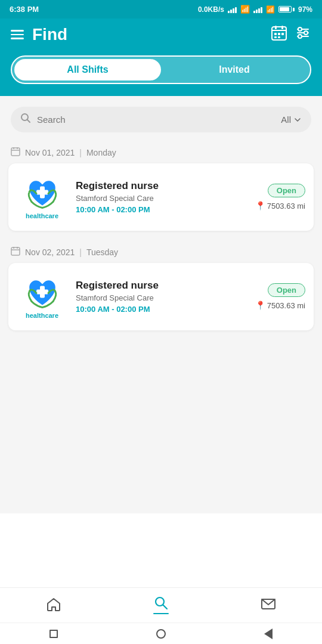 The image size is (322, 644). Describe the element at coordinates (280, 206) in the screenshot. I see `distance-1: 📍 7503.63 mi` at that location.